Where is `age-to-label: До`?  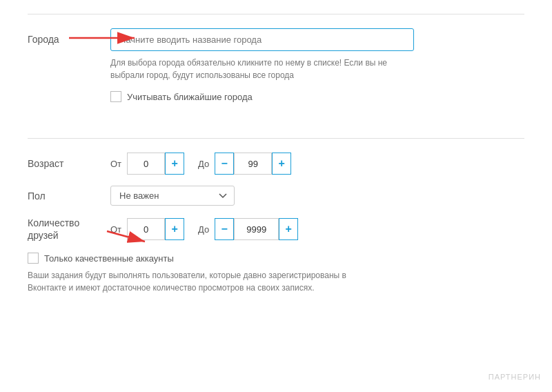 age-to-label: До is located at coordinates (204, 164).